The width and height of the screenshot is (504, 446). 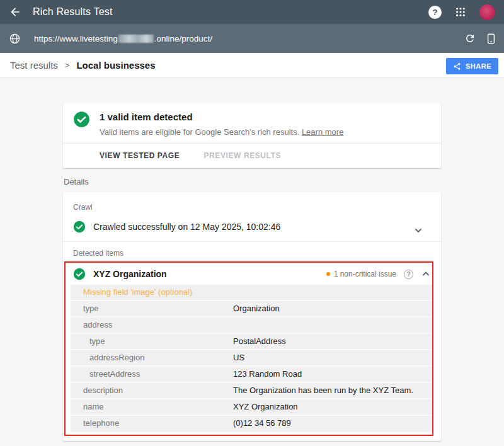 What do you see at coordinates (137, 292) in the screenshot?
I see `warning-message: Missing field 'image' (optional)` at bounding box center [137, 292].